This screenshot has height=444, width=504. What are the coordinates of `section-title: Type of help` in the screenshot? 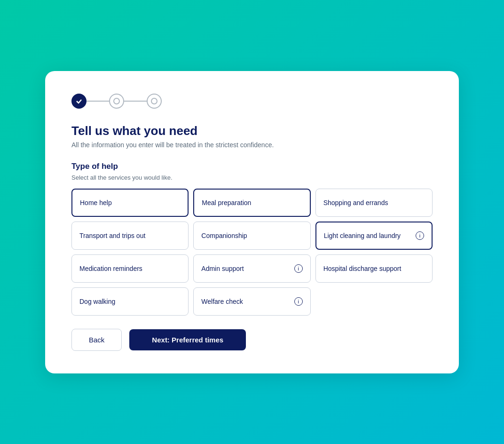 It's located at (252, 166).